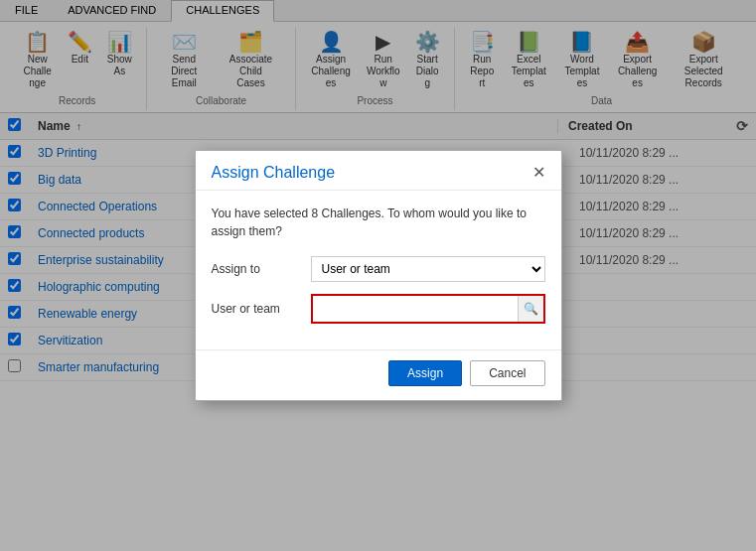 The image size is (756, 551). I want to click on assign-to-row: Assign to User or team, so click(378, 269).